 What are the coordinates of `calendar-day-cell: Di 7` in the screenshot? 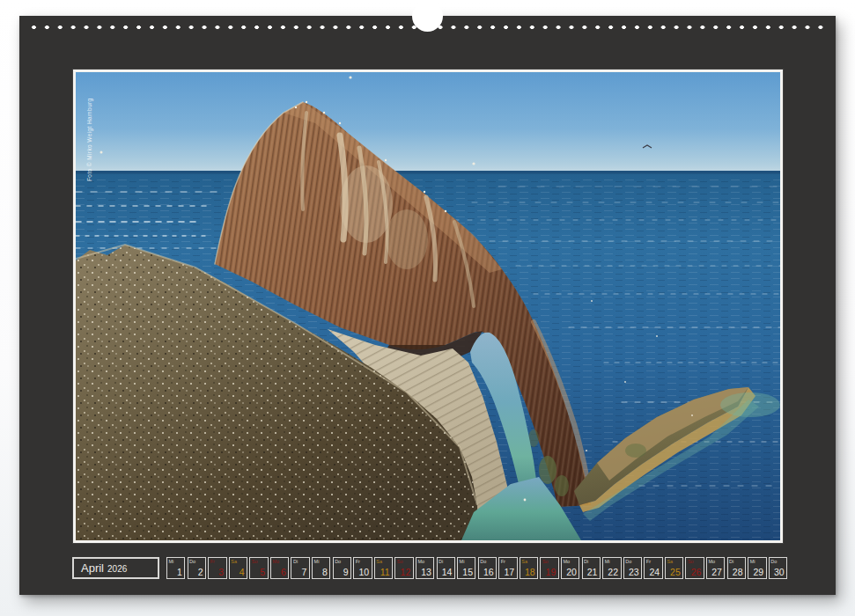 It's located at (299, 568).